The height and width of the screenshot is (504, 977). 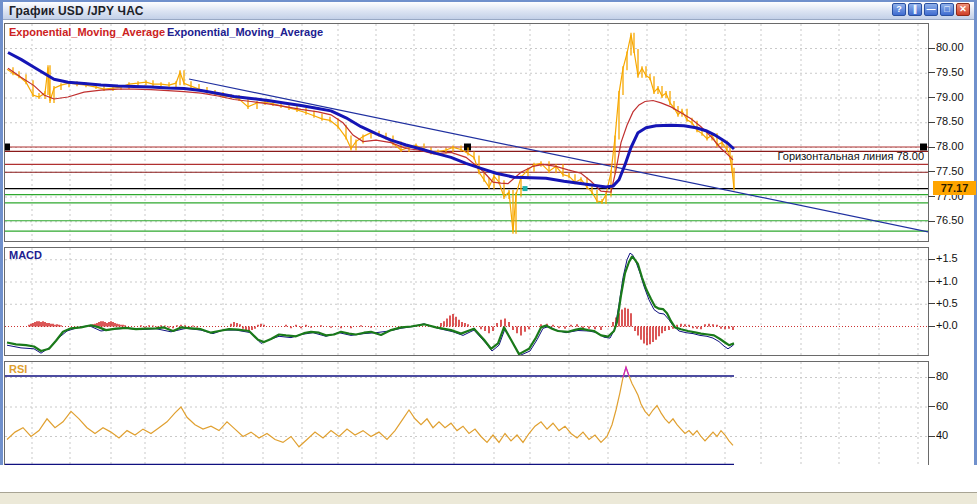 What do you see at coordinates (942, 406) in the screenshot?
I see `rsi-axis-label: 60` at bounding box center [942, 406].